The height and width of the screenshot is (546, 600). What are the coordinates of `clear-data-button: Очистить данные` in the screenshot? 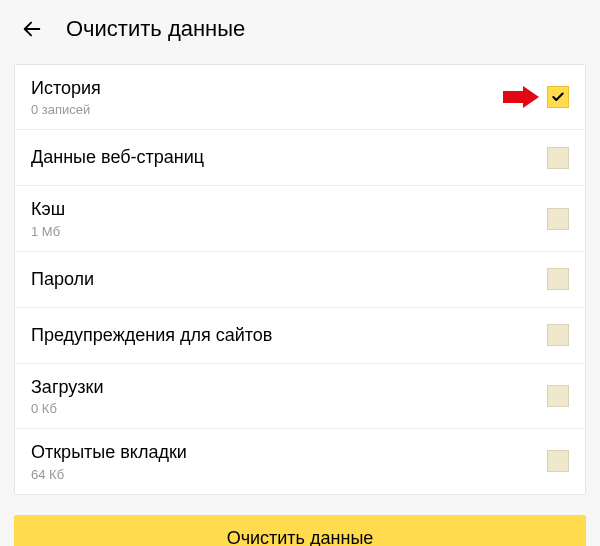 It's located at (300, 530).